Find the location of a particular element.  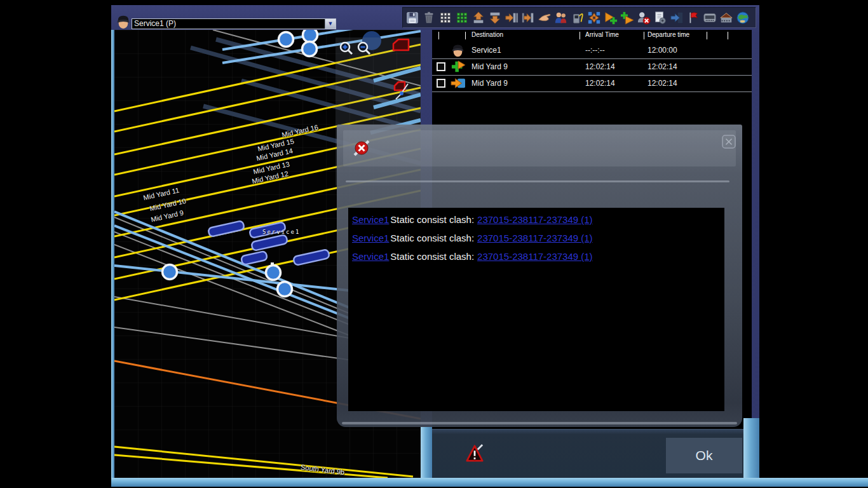

pick-hand-icon is located at coordinates (545, 18).